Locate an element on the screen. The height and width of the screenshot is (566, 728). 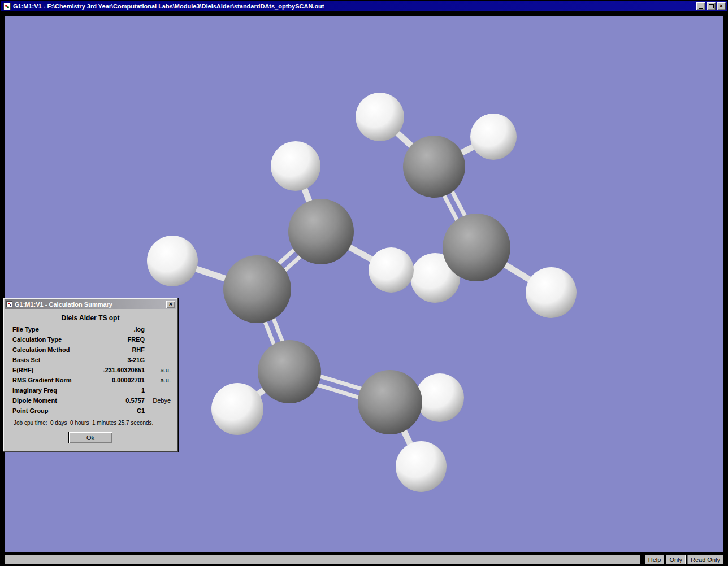
ok-button: Ok is located at coordinates (90, 437).